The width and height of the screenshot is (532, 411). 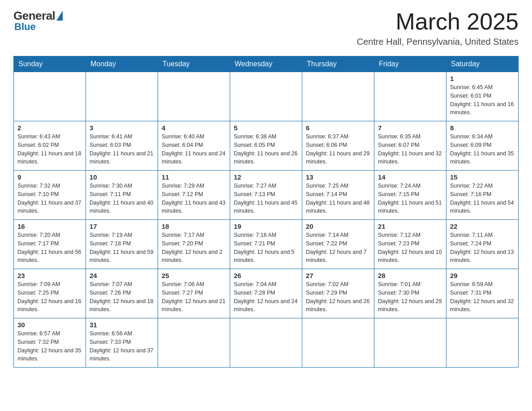 What do you see at coordinates (266, 150) in the screenshot?
I see `day-info: Sunrise: 6:38 AMSunset: 6:05 PMDaylight:…` at bounding box center [266, 150].